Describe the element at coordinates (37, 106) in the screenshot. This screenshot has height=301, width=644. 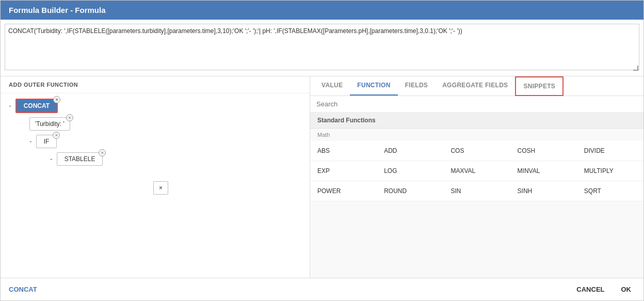
I see `concat-button: CONCAT ×` at that location.